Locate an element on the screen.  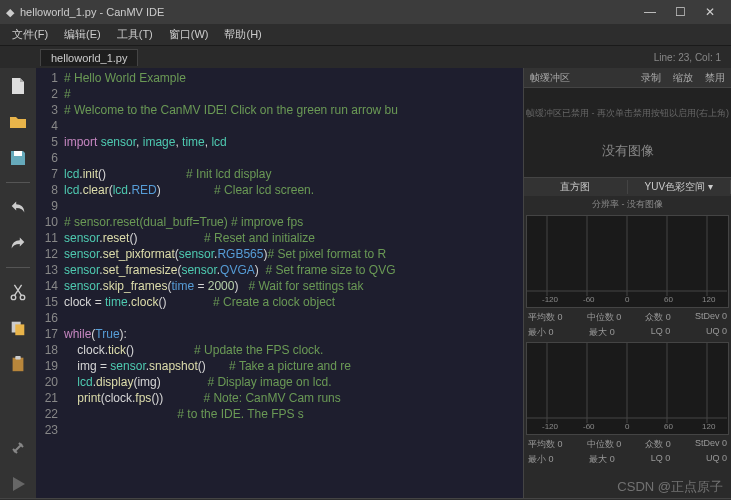
disable-button: 禁用 is located at coordinates (715, 78).